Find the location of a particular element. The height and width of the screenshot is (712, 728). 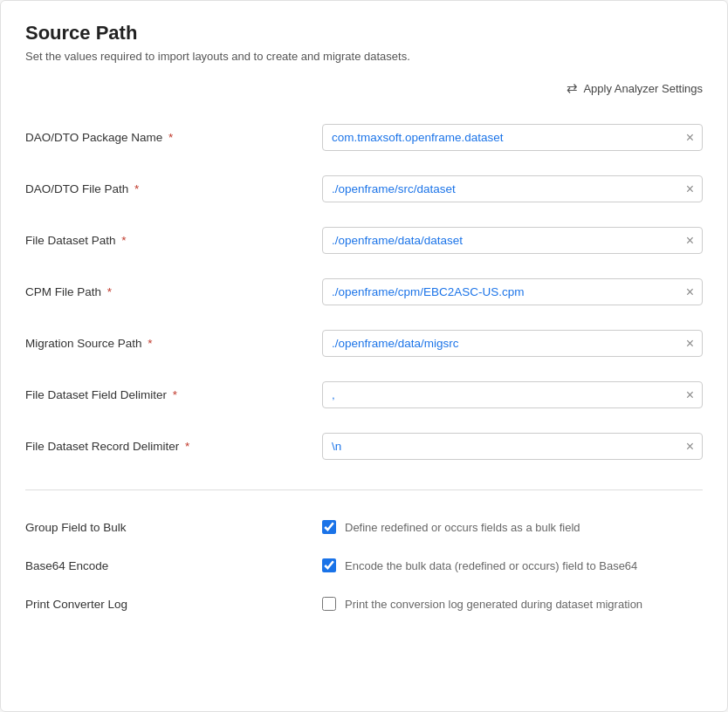

label-file-dataset-record-delimiter: File Dataset Record Delimiter * is located at coordinates (174, 447).